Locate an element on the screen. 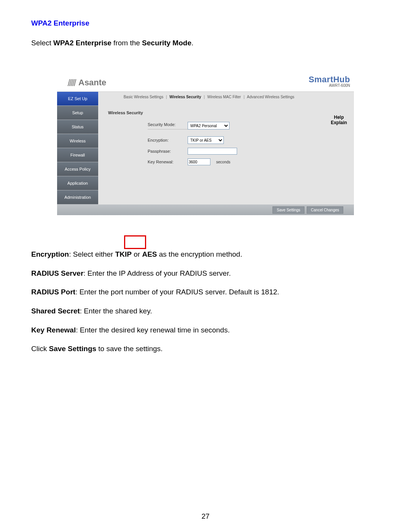 This screenshot has height=532, width=411. desc-radius-port: RADIUS Port: Enter the port number of yo… is located at coordinates (206, 292).